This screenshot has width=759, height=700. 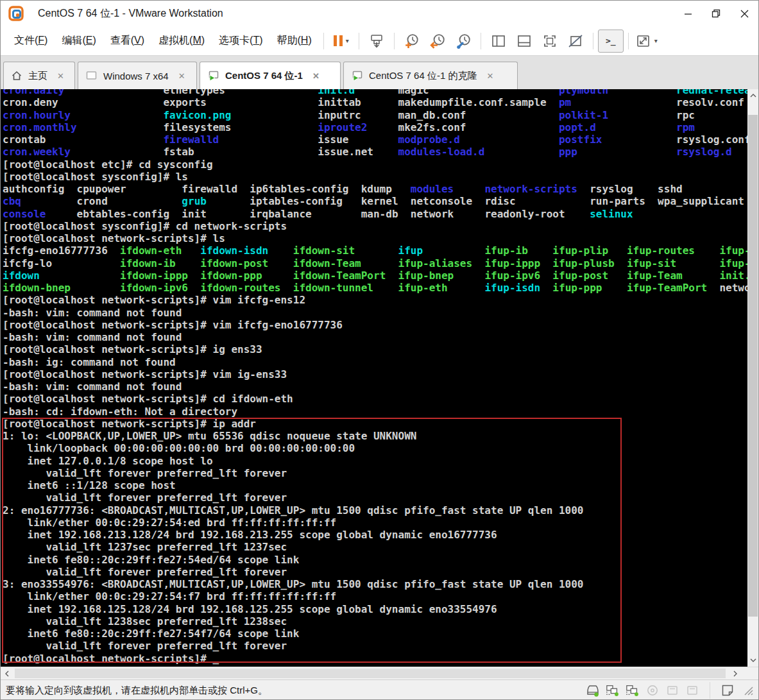 I want to click on menu-help: 帮助(H), so click(x=294, y=41).